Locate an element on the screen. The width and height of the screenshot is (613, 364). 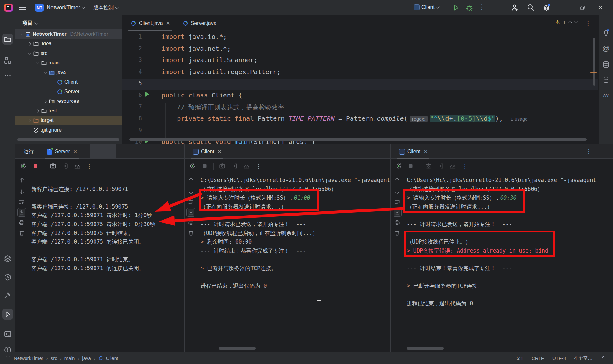
project-panel-header: 项目 is located at coordinates (30, 23).